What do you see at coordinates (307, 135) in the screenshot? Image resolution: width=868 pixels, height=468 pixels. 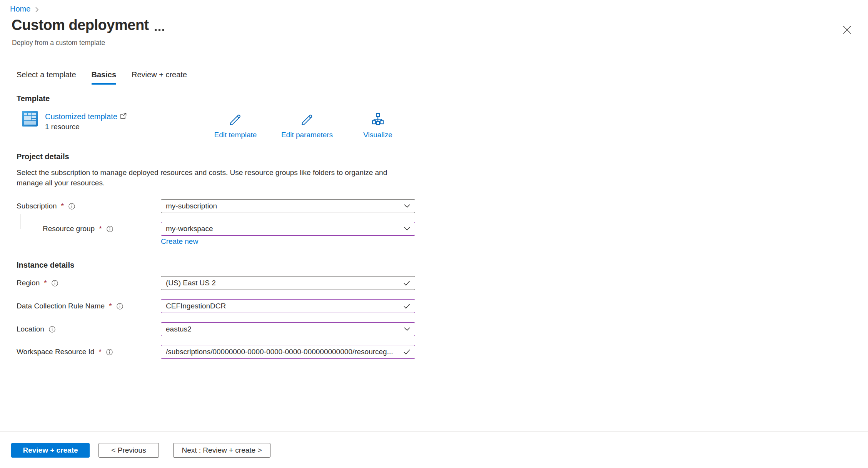 I see `edit-parameters-label: Edit parameters` at bounding box center [307, 135].